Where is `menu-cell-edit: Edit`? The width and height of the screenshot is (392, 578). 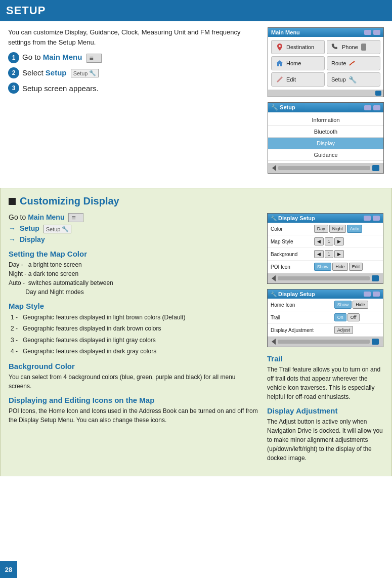 menu-cell-edit: Edit is located at coordinates (298, 79).